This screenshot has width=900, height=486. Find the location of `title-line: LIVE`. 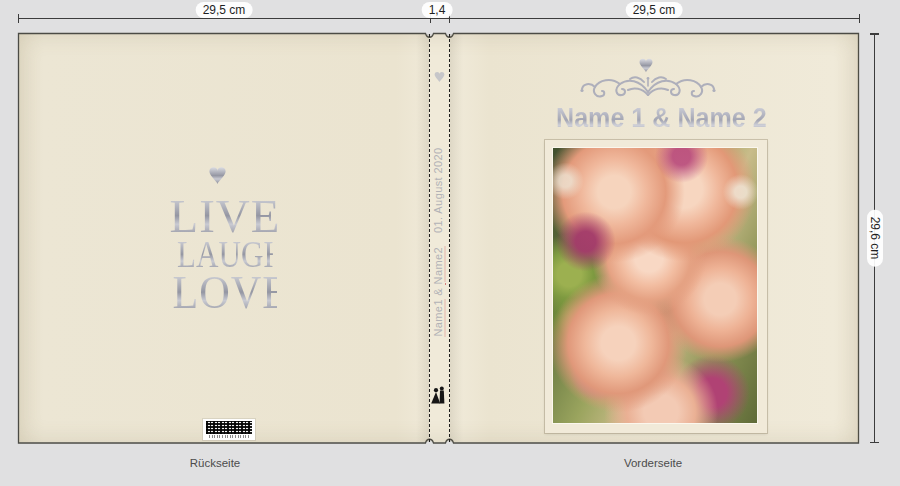

title-line: LIVE is located at coordinates (225, 216).